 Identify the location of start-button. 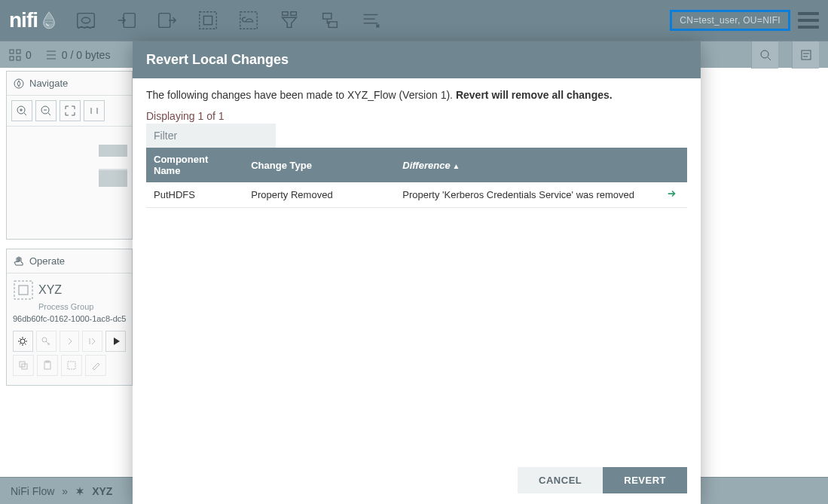
(116, 341).